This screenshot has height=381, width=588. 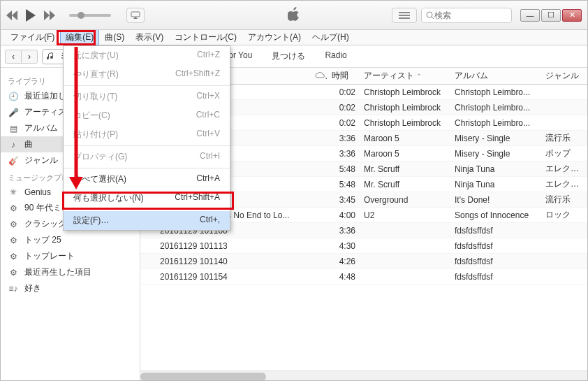 What do you see at coordinates (274, 38) in the screenshot?
I see `menu-account: アカウント(A)` at bounding box center [274, 38].